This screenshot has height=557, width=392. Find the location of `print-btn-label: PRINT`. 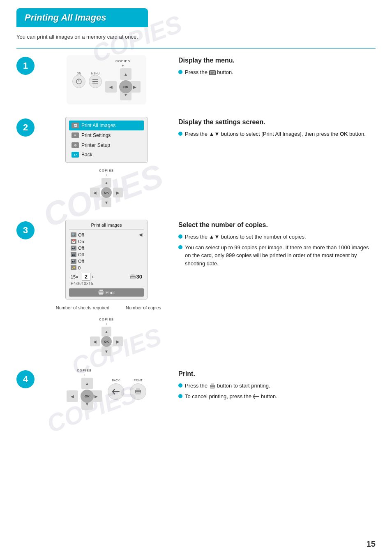

print-btn-label: PRINT is located at coordinates (138, 380).